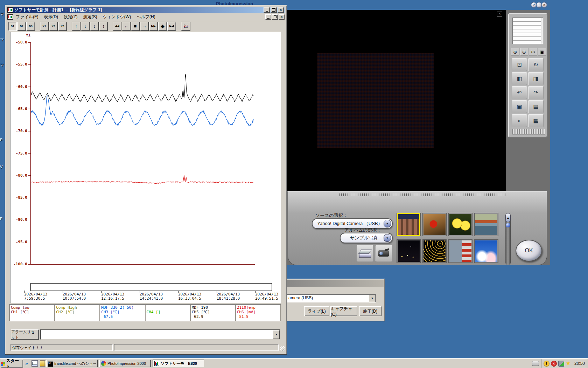 This screenshot has height=368, width=588. Describe the element at coordinates (71, 17) in the screenshot. I see `menu-settings: 設定(Z)` at that location.